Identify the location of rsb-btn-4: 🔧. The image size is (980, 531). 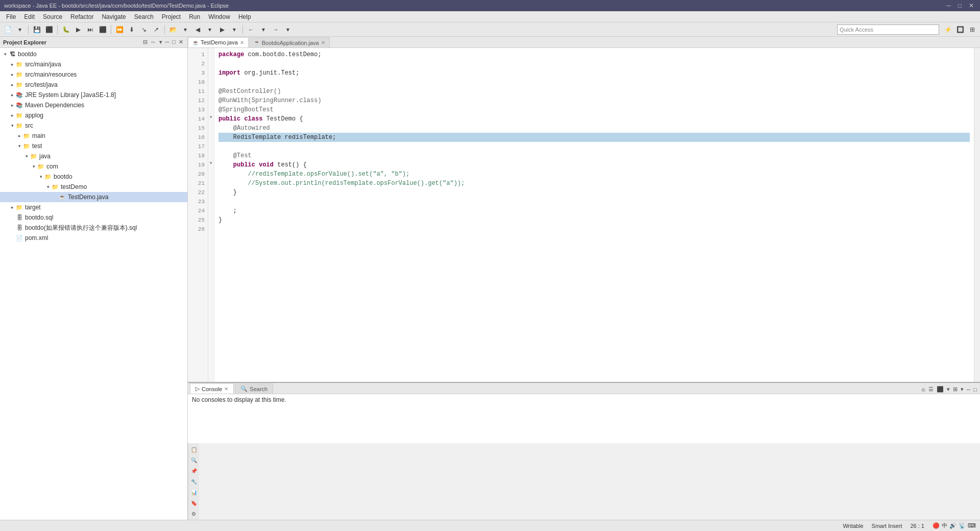
(194, 481).